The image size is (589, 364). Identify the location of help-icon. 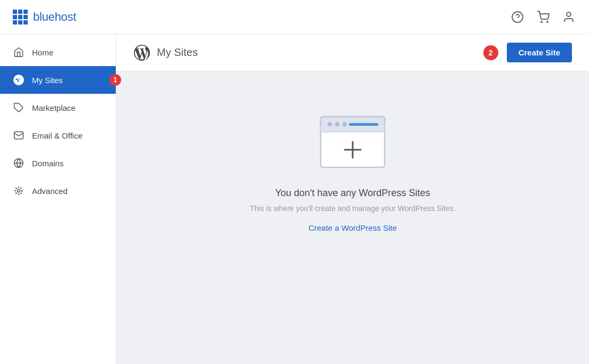
(518, 17).